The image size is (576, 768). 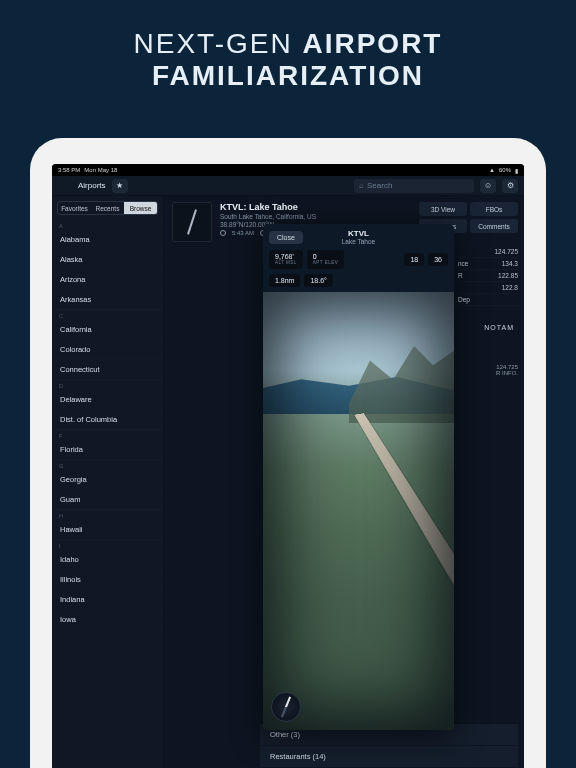 I want to click on list-item: Colorado, so click(x=108, y=350).